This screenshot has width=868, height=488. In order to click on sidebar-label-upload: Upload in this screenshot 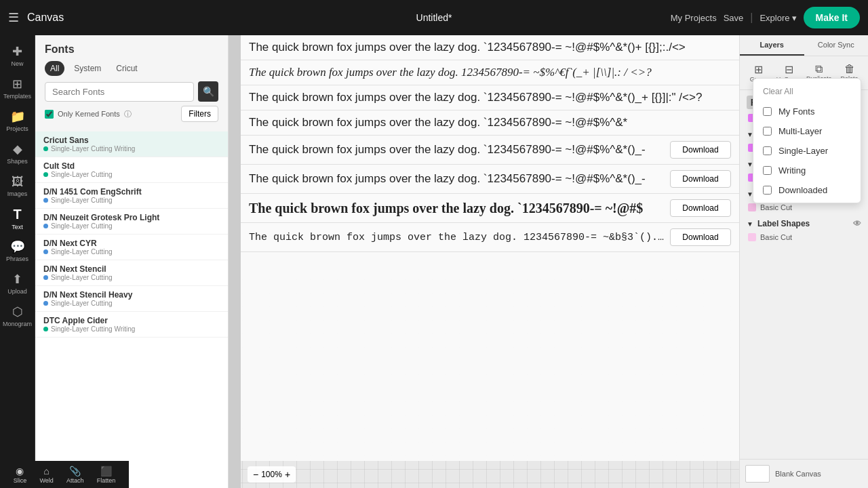, I will do `click(18, 291)`.